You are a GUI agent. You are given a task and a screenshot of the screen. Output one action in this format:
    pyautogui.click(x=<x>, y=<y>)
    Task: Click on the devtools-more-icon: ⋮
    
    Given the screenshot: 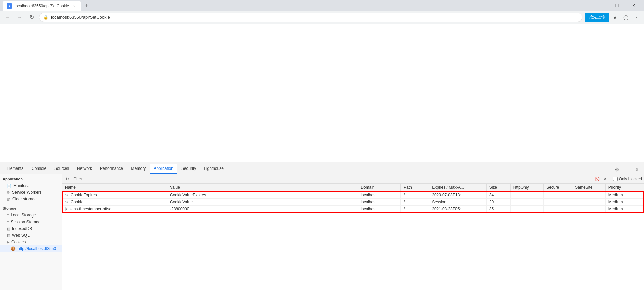 What is the action you would take?
    pyautogui.click(x=627, y=170)
    